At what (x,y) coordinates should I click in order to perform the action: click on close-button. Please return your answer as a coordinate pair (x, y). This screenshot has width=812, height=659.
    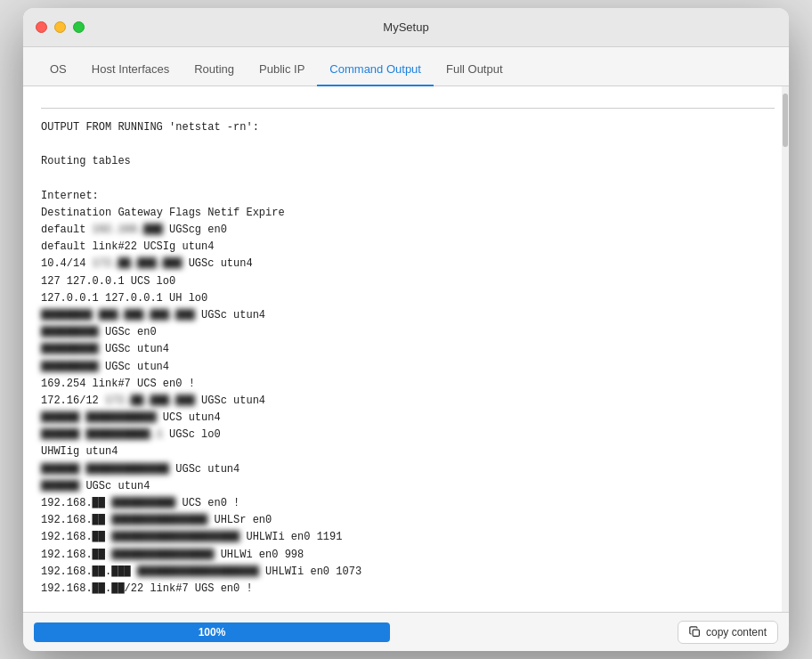
    Looking at the image, I should click on (41, 27).